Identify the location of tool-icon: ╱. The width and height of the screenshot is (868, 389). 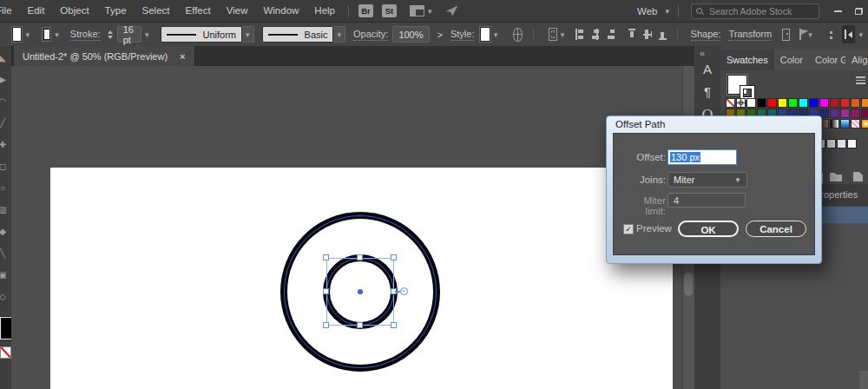
(5, 123).